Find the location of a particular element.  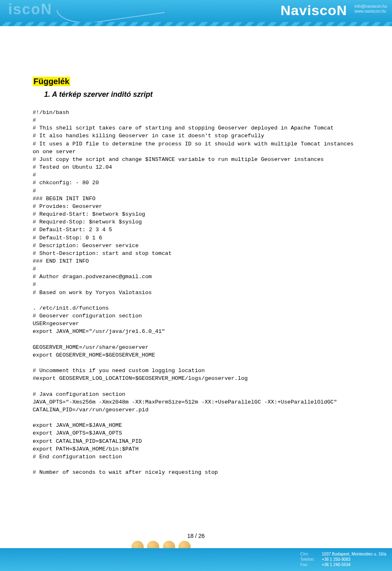

header-email: info@naviscon.hu is located at coordinates (371, 7).